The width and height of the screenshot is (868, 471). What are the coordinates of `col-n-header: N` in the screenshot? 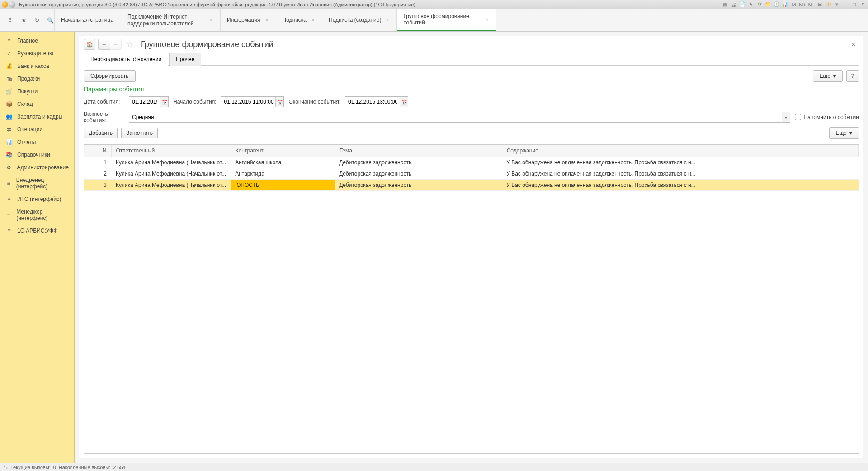 It's located at (98, 151).